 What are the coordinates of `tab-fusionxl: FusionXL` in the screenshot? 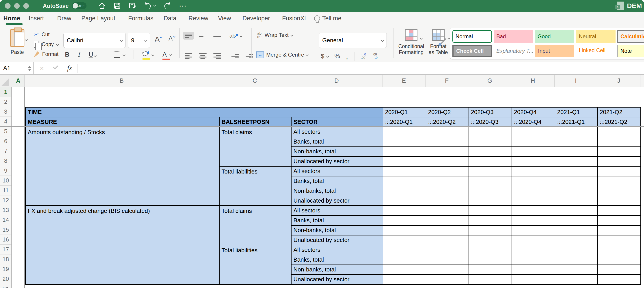 It's located at (295, 18).